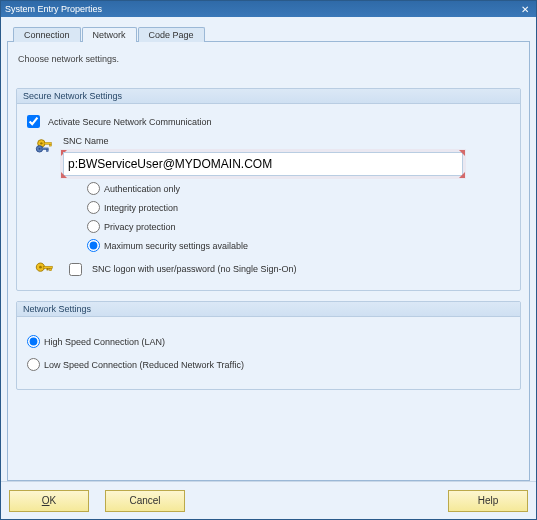 The width and height of the screenshot is (537, 520). What do you see at coordinates (45, 147) in the screenshot?
I see `keys-icon` at bounding box center [45, 147].